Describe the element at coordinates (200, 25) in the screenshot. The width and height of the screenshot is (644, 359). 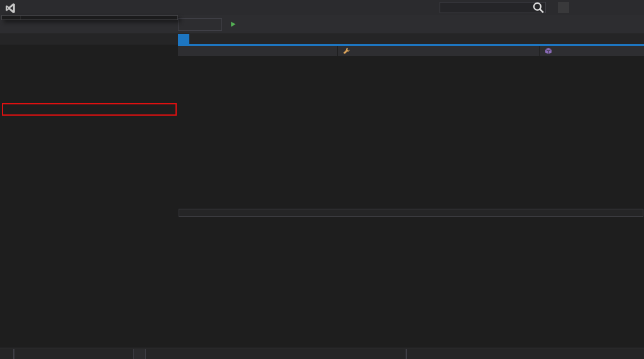
I see `solution-platform-combo` at that location.